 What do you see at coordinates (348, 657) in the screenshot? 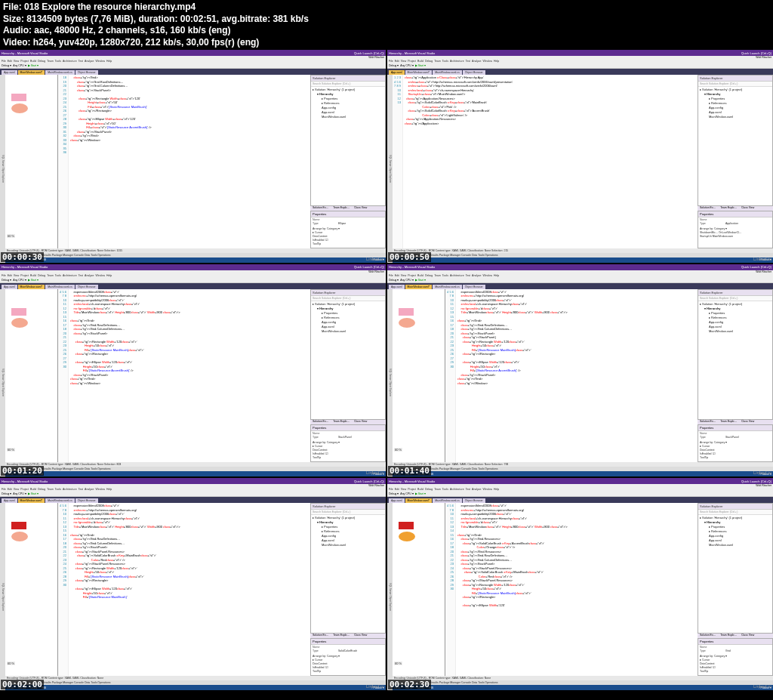
I see `properties-panel: Properties Name TypeSolidColorBrush Arra…` at bounding box center [348, 657].